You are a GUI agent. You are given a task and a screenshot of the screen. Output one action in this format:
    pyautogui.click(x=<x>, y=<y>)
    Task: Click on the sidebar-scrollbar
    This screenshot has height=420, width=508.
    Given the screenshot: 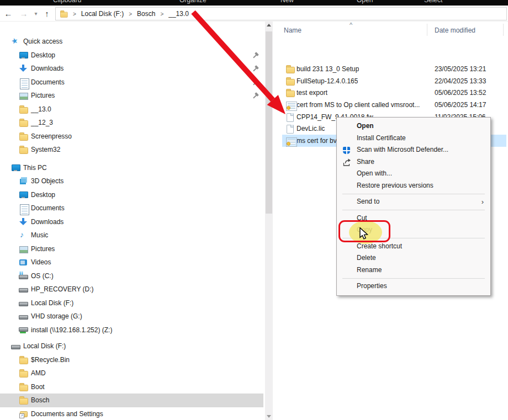 What is the action you would take?
    pyautogui.click(x=269, y=221)
    